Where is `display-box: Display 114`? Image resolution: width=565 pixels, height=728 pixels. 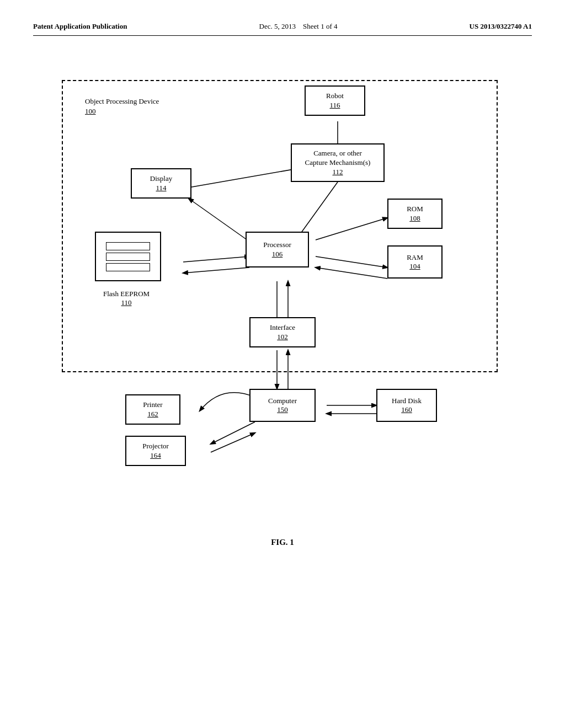 display-box: Display 114 is located at coordinates (161, 183).